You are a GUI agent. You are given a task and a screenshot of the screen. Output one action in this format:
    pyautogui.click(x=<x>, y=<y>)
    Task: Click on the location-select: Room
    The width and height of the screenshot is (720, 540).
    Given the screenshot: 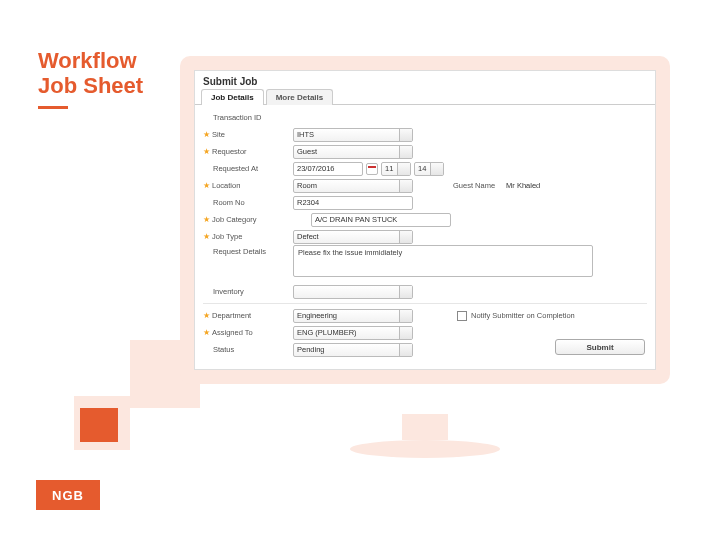 What is the action you would take?
    pyautogui.click(x=353, y=186)
    